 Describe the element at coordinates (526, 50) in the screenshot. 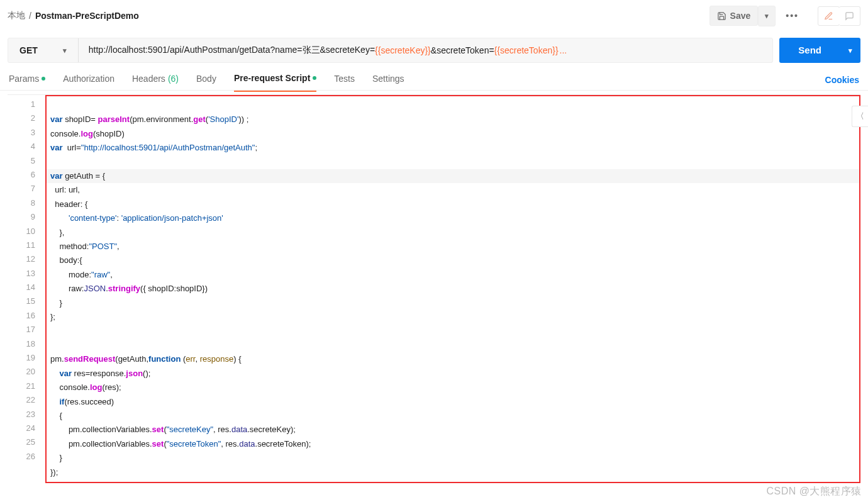

I see `url-var-secreteToken: {{secreteToken}}` at that location.